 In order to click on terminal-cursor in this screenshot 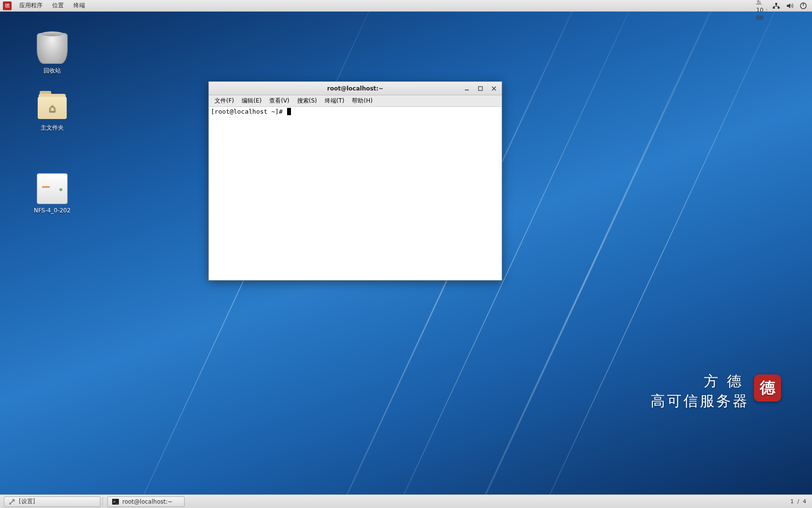, I will do `click(289, 111)`.